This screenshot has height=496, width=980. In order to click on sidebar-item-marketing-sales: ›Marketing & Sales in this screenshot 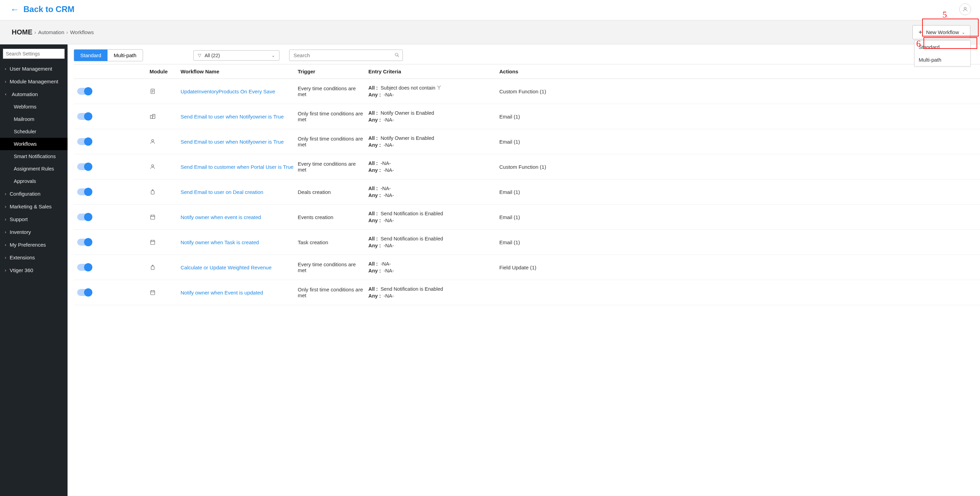, I will do `click(34, 207)`.